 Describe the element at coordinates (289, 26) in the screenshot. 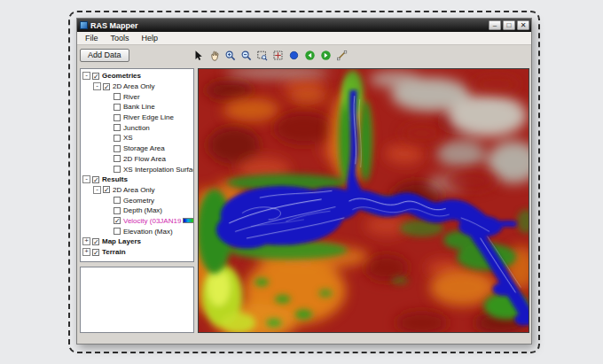

I see `window-title: RAS Mapper` at that location.